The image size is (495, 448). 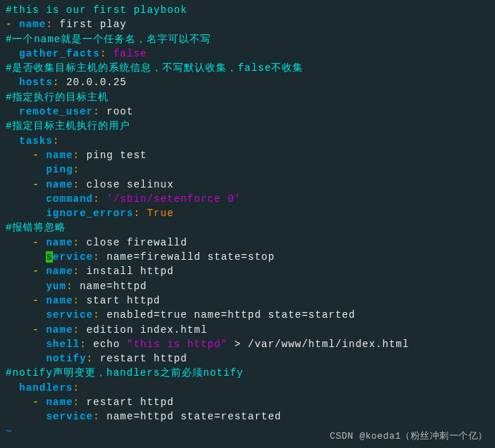 What do you see at coordinates (177, 344) in the screenshot?
I see `code-token-string: "this is httpd"` at bounding box center [177, 344].